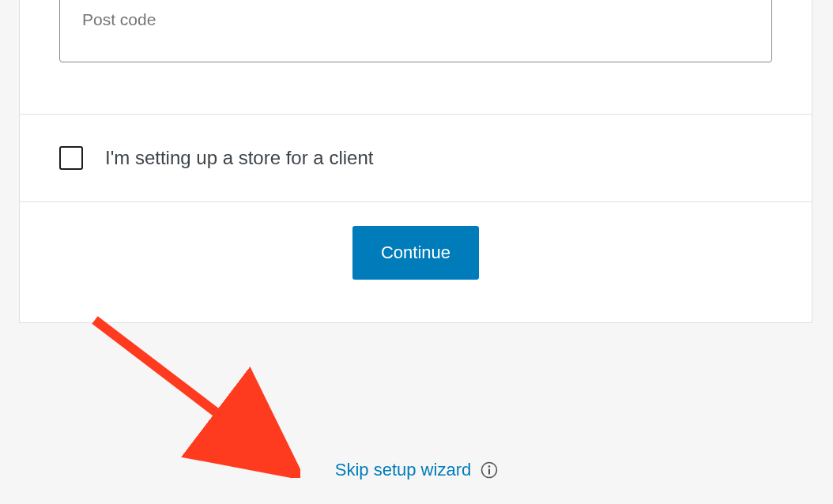 This screenshot has width=833, height=504. Describe the element at coordinates (71, 158) in the screenshot. I see `client-checkbox` at that location.